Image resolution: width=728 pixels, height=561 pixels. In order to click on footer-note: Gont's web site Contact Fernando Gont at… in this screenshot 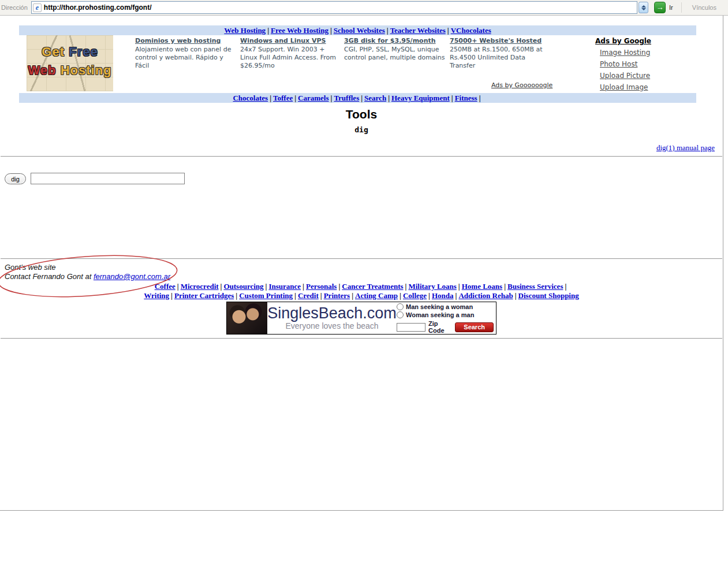, I will do `click(364, 272)`.